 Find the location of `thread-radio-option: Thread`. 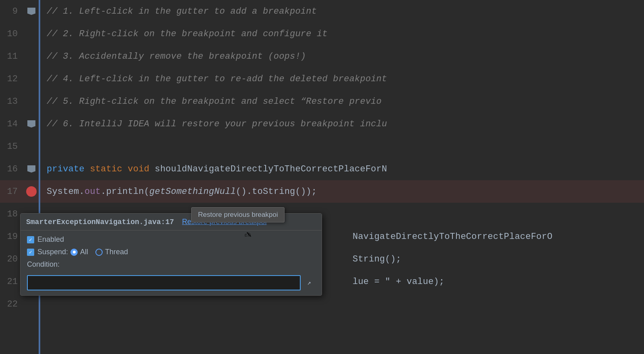

thread-radio-option: Thread is located at coordinates (112, 252).